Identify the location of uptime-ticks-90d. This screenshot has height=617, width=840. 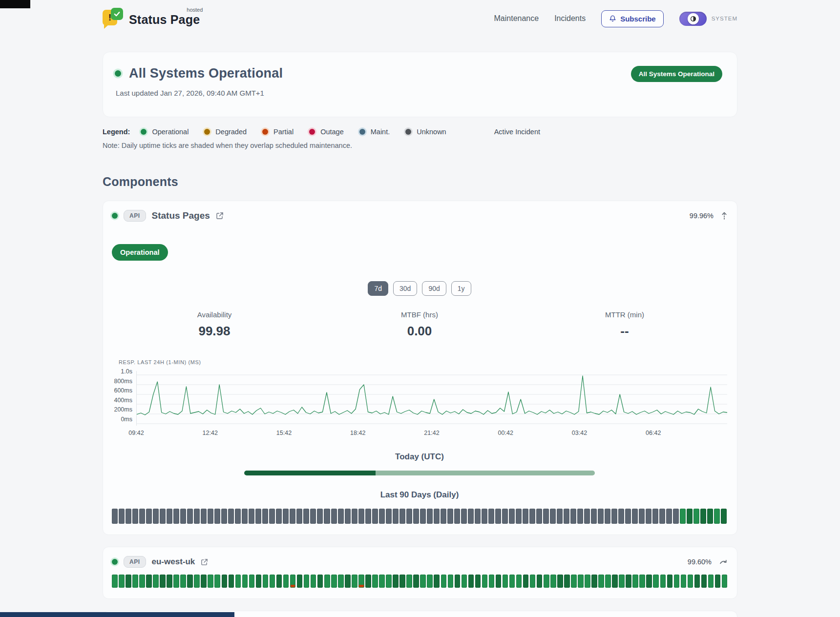
(420, 581).